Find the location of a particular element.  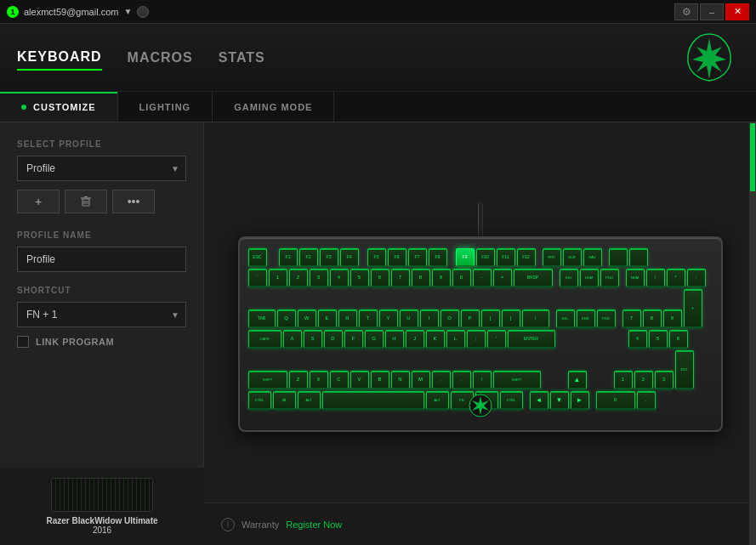

key-numminus: - is located at coordinates (696, 278).